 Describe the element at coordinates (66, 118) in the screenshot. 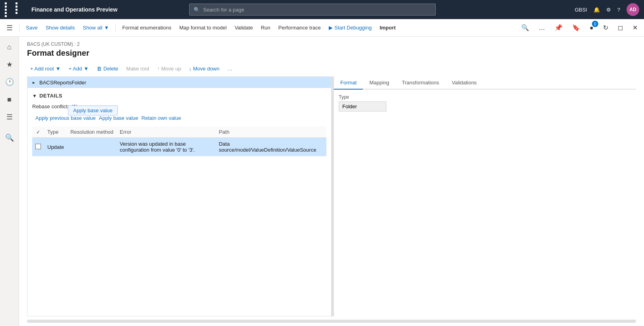

I see `apply-previous-base-value-button: Apply previous base value` at that location.